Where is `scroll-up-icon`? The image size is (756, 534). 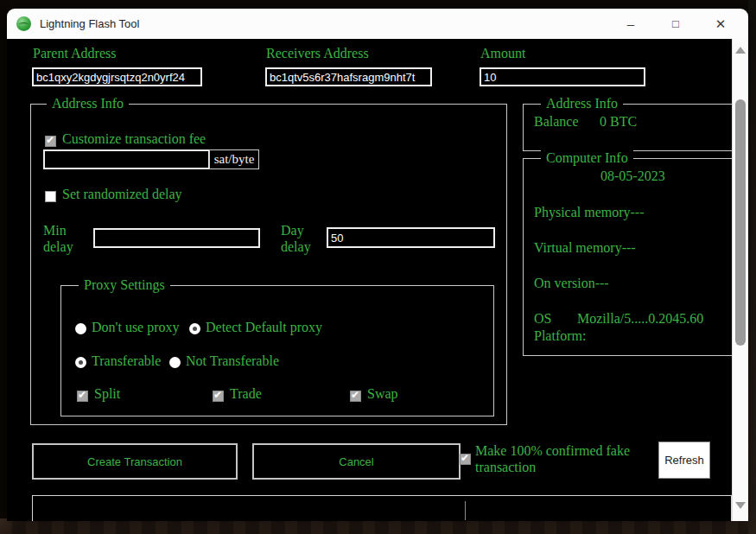 scroll-up-icon is located at coordinates (740, 50).